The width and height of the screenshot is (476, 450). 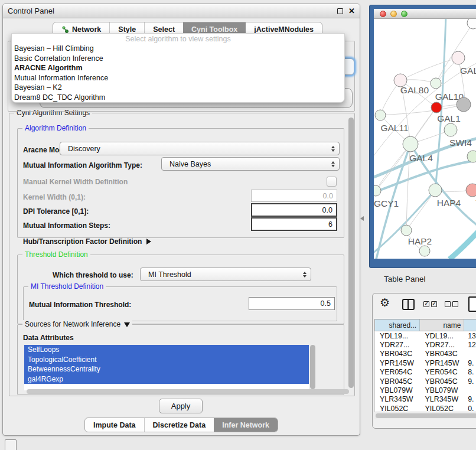 I want to click on threshold-definition-title: Threshold Definition, so click(x=57, y=255).